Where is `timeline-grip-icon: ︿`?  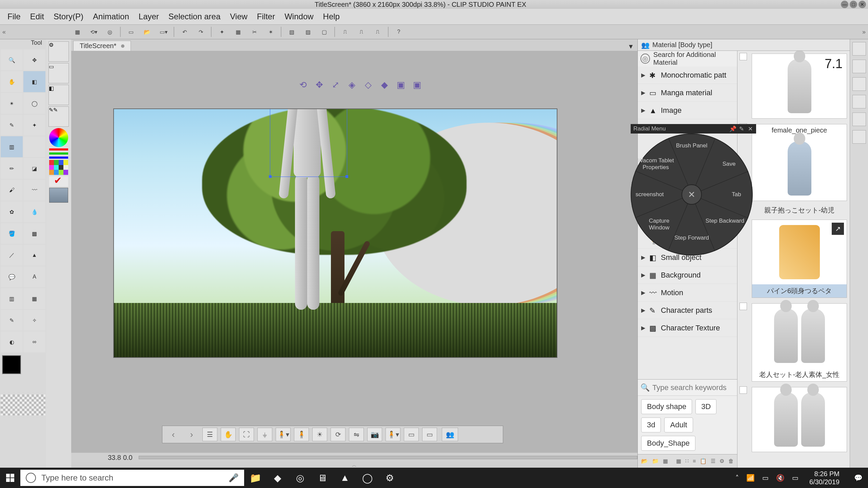
timeline-grip-icon: ︿ is located at coordinates (354, 465).